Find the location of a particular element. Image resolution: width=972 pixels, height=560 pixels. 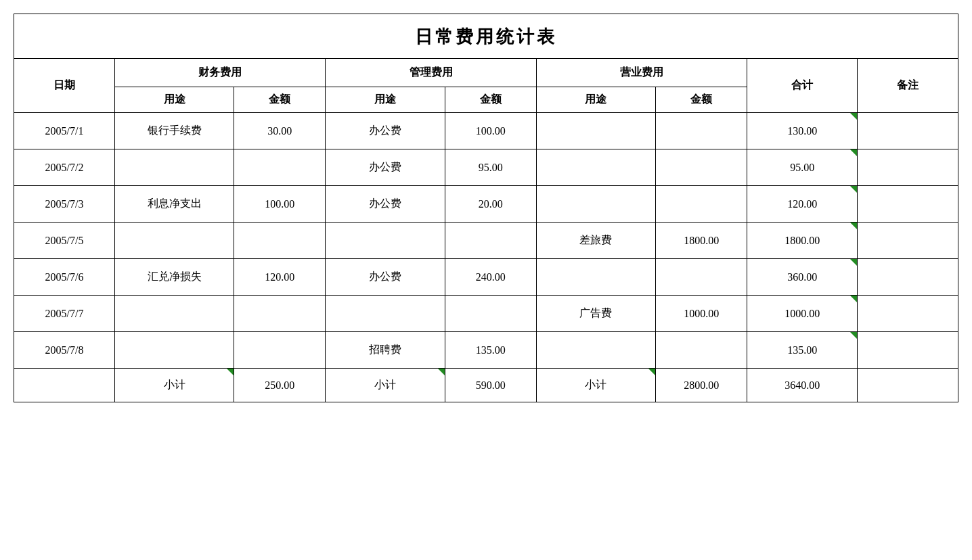

subtotal-mgmt-label: 小计 is located at coordinates (385, 386).